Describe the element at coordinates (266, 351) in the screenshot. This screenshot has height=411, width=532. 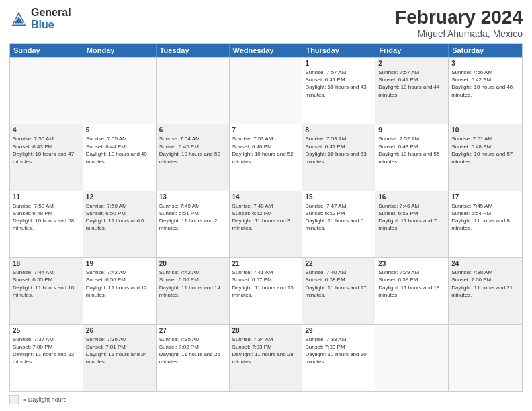
I see `cell-info: Sunrise: 7:34 AMSunset: 7:03 PMDaylight:…` at that location.